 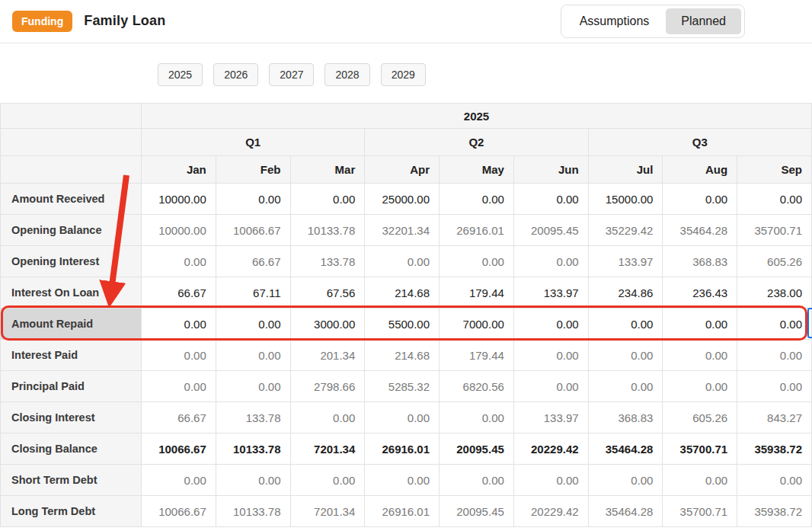 I want to click on table-row: Opening Interest0.0066.67133.780.000.000…, so click(x=407, y=262).